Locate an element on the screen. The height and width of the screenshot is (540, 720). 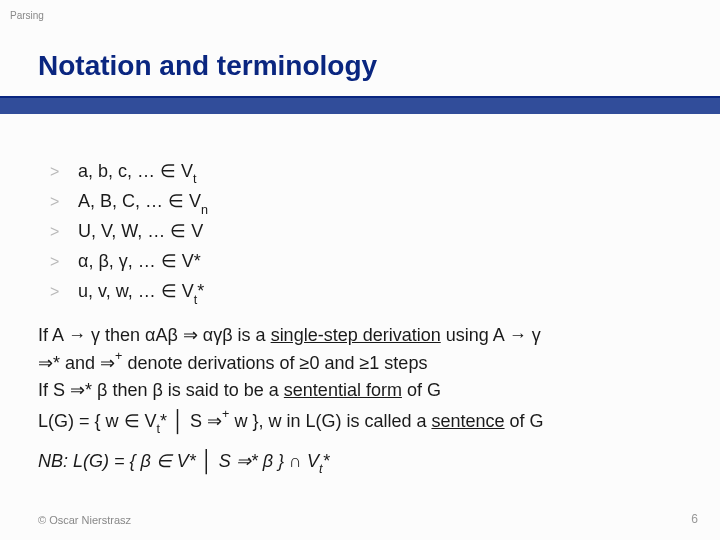
list-text: U, V, W, … ∈ V is located at coordinates (140, 233).